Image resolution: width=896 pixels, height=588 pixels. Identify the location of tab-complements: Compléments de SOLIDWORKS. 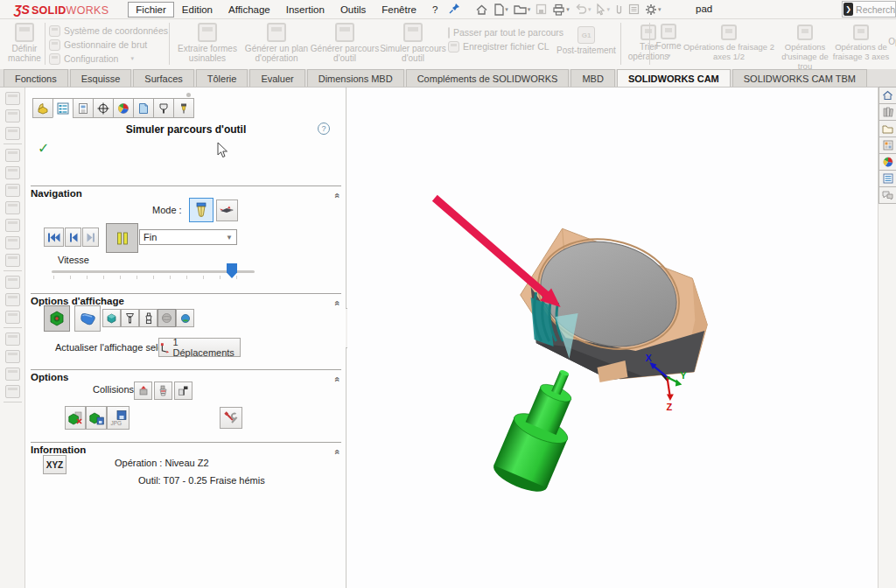
(488, 78).